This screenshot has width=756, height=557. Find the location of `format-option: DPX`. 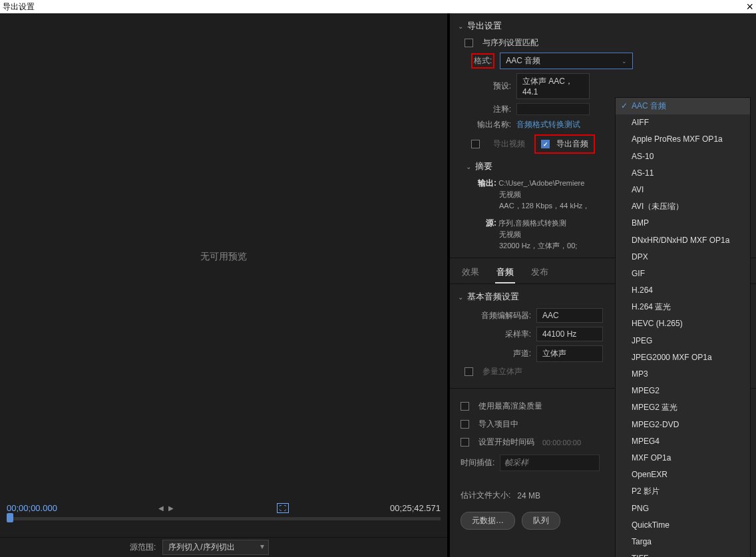

format-option: DPX is located at coordinates (683, 257).